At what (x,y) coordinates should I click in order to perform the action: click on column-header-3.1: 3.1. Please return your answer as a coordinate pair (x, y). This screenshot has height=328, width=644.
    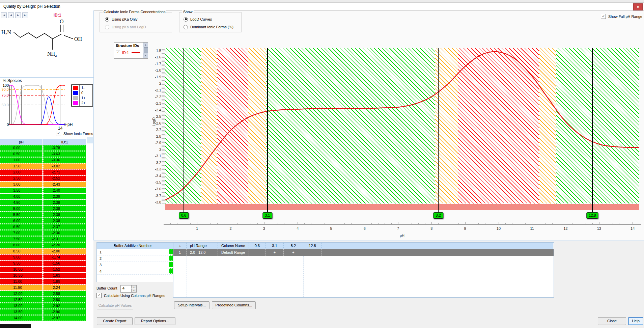
    Looking at the image, I should click on (275, 246).